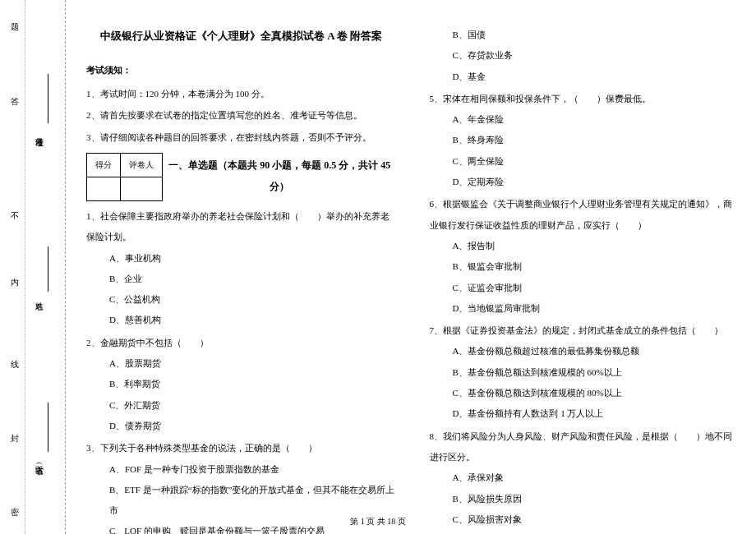 The height and width of the screenshot is (534, 756). Describe the element at coordinates (597, 478) in the screenshot. I see `option: A、承保对象` at that location.